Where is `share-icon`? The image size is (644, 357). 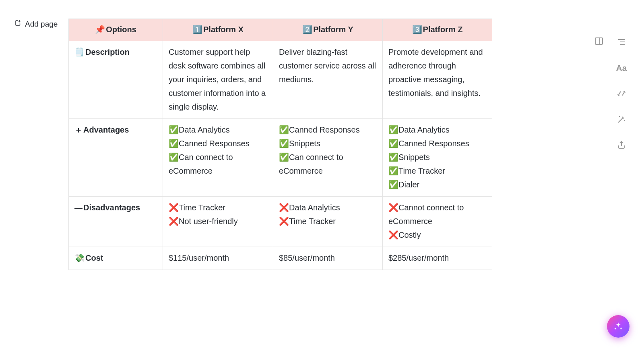
share-icon is located at coordinates (621, 145).